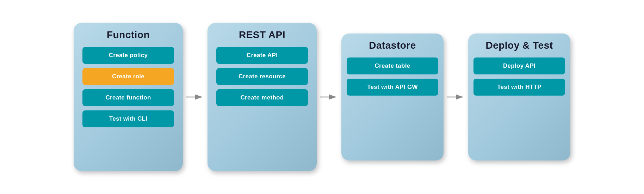  What do you see at coordinates (519, 97) in the screenshot?
I see `panel-deploy-test: Deploy & TestDeploy APITest with HTTP` at bounding box center [519, 97].